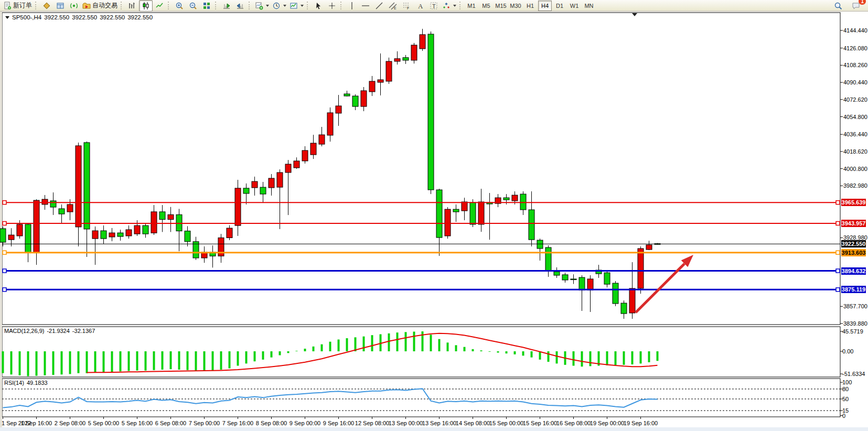 The image size is (868, 431). Describe the element at coordinates (845, 399) in the screenshot. I see `rsi-axis-label: 50` at that location.